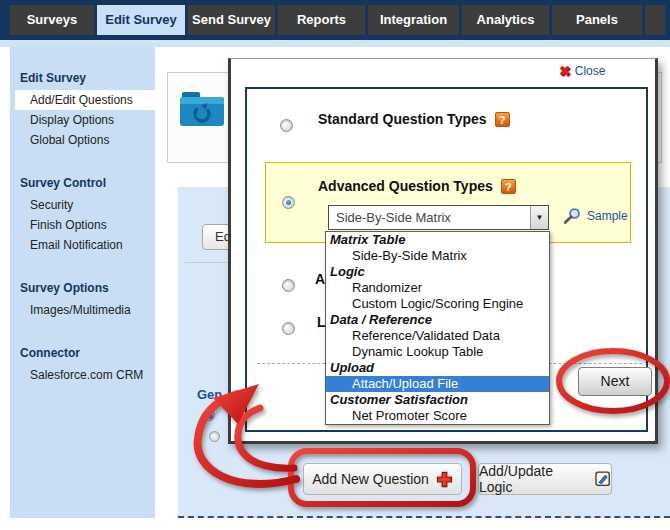  What do you see at coordinates (82, 205) in the screenshot?
I see `sidebar-item-security: Security` at bounding box center [82, 205].